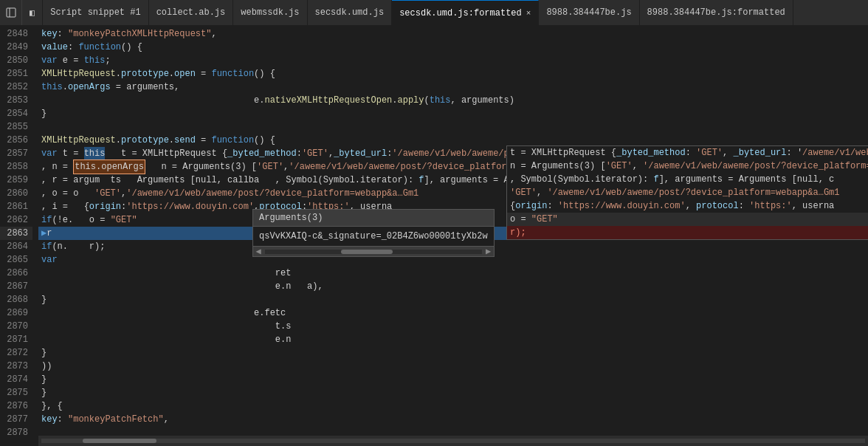  I want to click on tooltip-header: Arguments(3), so click(373, 217).